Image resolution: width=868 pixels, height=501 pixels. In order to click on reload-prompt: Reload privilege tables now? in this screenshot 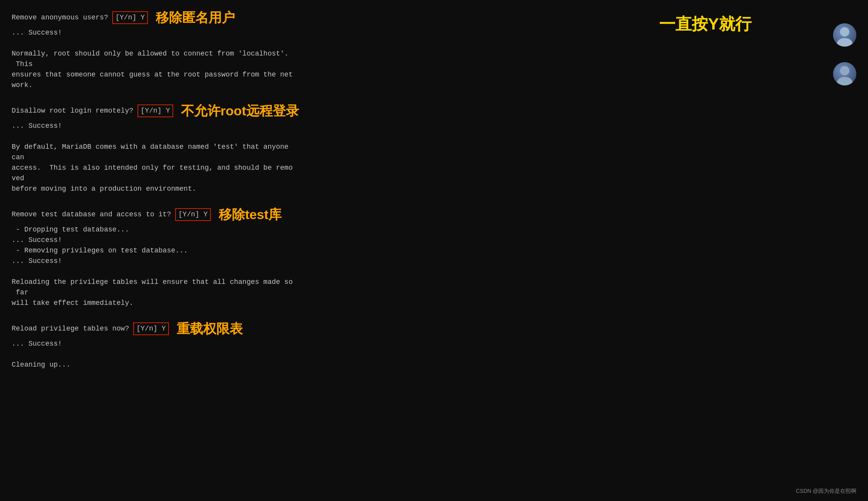, I will do `click(70, 329)`.